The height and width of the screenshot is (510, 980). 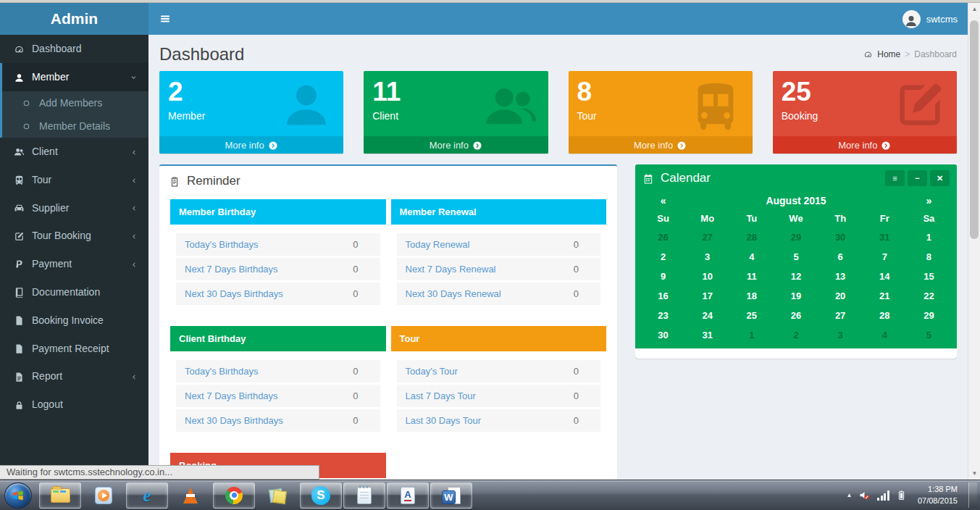 I want to click on sidebar-item-supplier: Supplier, so click(x=74, y=207).